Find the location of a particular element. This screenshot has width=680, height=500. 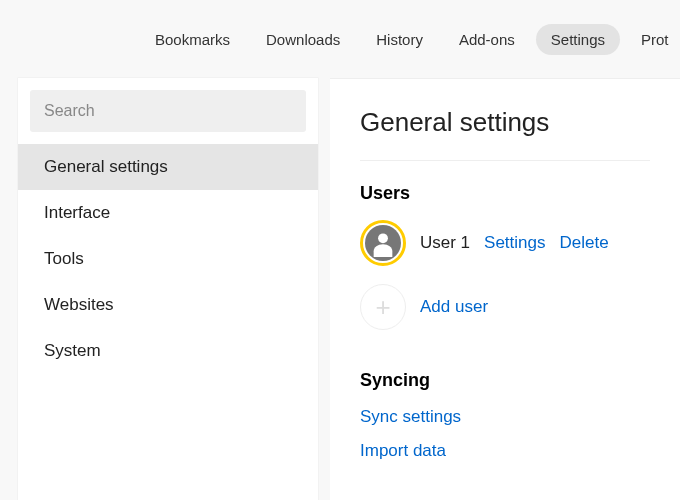

add-user-label: Add user is located at coordinates (454, 307).